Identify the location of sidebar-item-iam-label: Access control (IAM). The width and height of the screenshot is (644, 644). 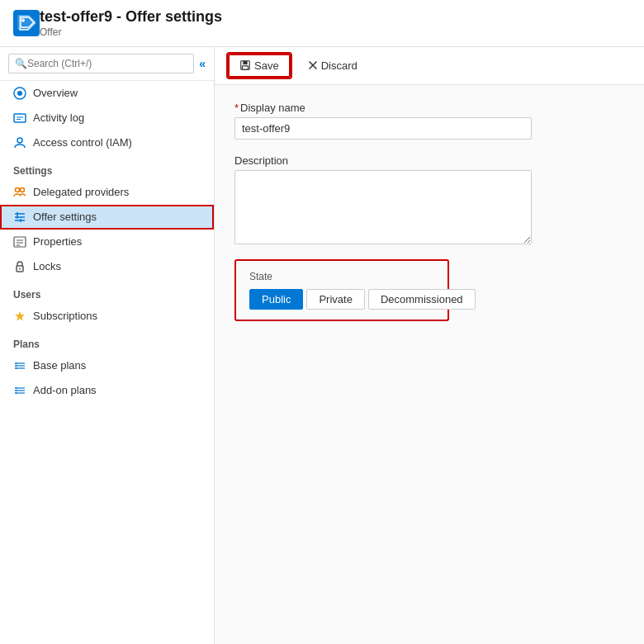
(83, 142).